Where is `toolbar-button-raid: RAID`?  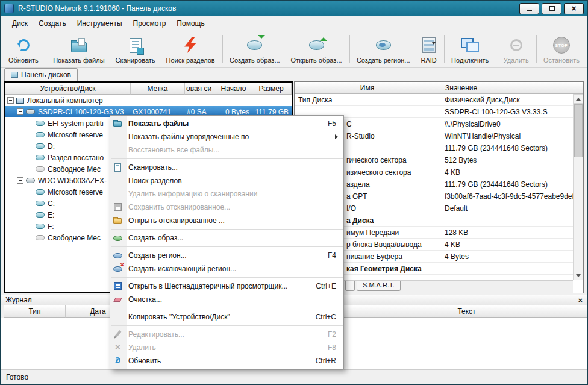
toolbar-button-raid: RAID is located at coordinates (429, 49).